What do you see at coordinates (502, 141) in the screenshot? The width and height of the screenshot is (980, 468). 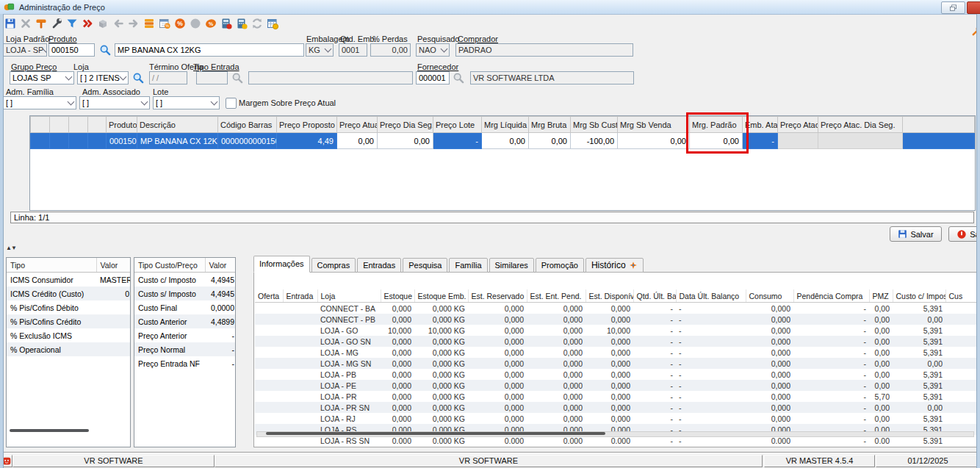 I see `main-grid-selected-row: 000150MP BANANA CX 12KG00000000001504,49…` at bounding box center [502, 141].